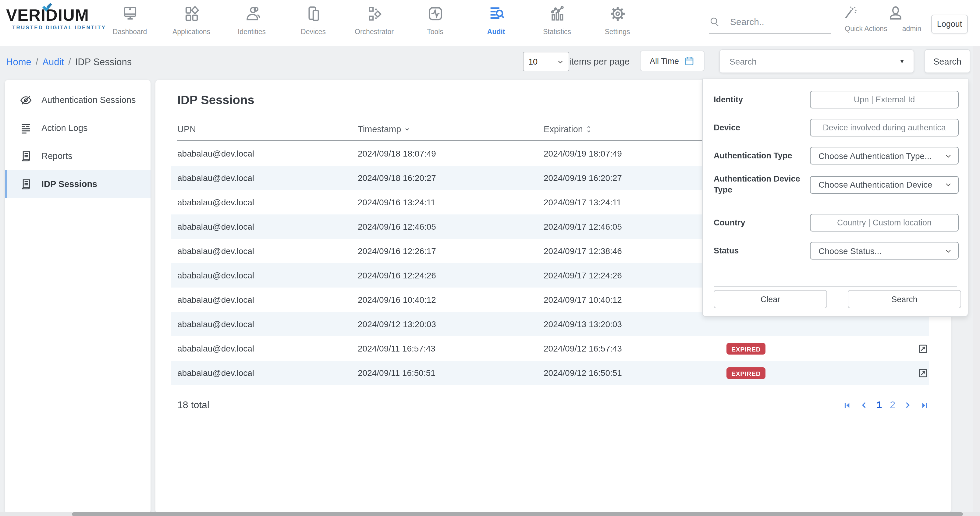  What do you see at coordinates (714, 22) in the screenshot?
I see `search-icon` at bounding box center [714, 22].